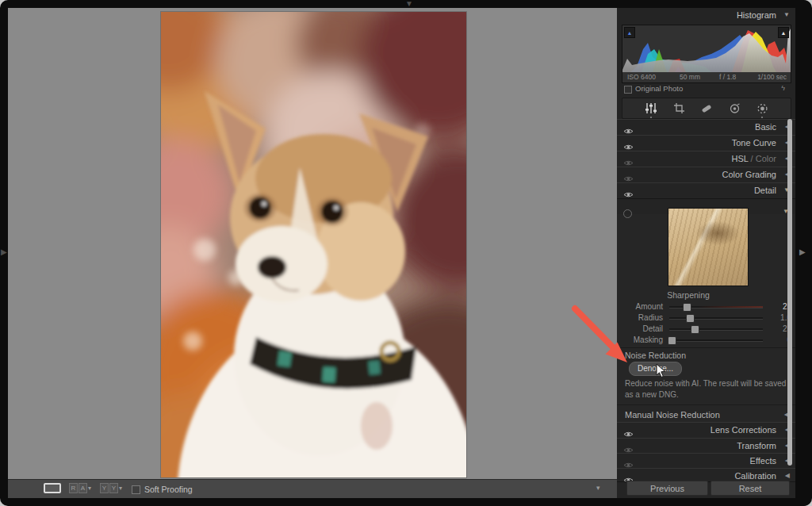  What do you see at coordinates (706, 446) in the screenshot?
I see `panel-header-transform: Transform ◀` at bounding box center [706, 446].